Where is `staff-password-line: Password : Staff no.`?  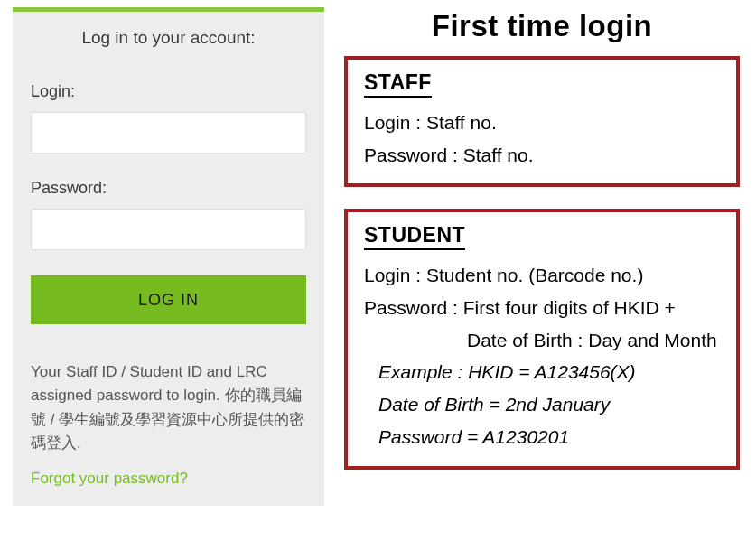
staff-password-line: Password : Staff no. is located at coordinates (542, 155).